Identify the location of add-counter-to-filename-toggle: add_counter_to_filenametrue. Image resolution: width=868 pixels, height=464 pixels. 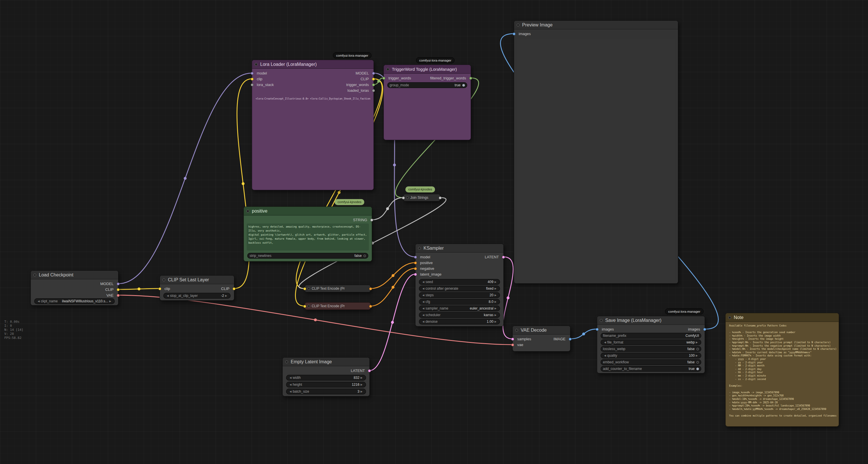
(651, 369).